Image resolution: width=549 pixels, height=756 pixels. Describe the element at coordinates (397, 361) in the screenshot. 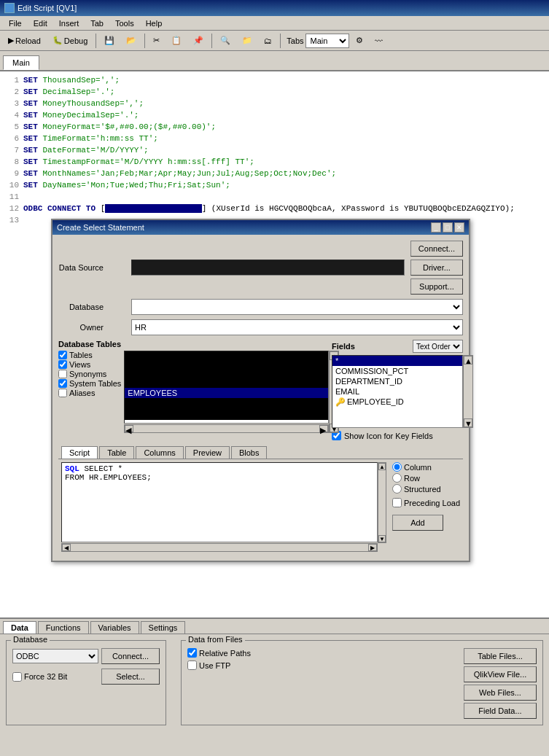

I see `field-star: *` at that location.